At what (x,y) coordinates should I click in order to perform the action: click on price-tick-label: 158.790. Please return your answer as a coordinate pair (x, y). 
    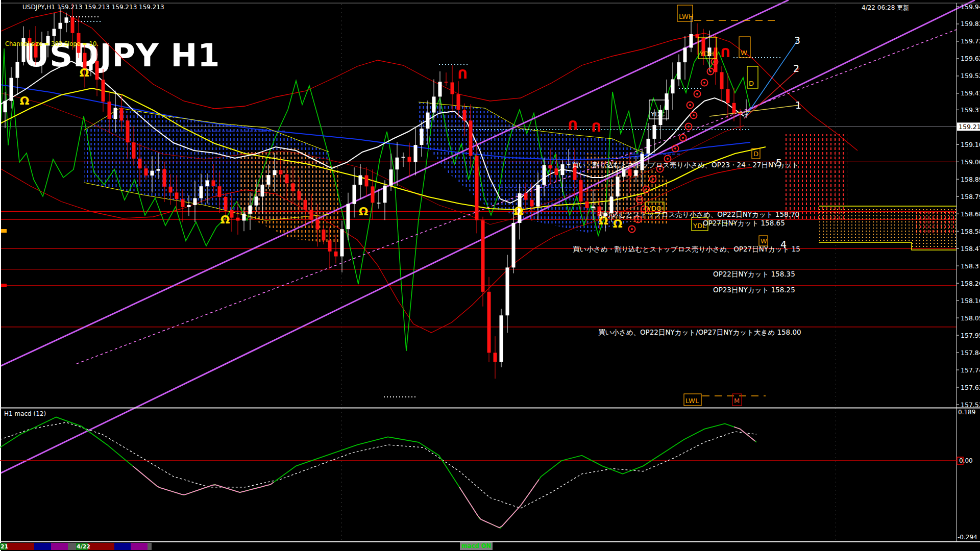
    Looking at the image, I should click on (970, 197).